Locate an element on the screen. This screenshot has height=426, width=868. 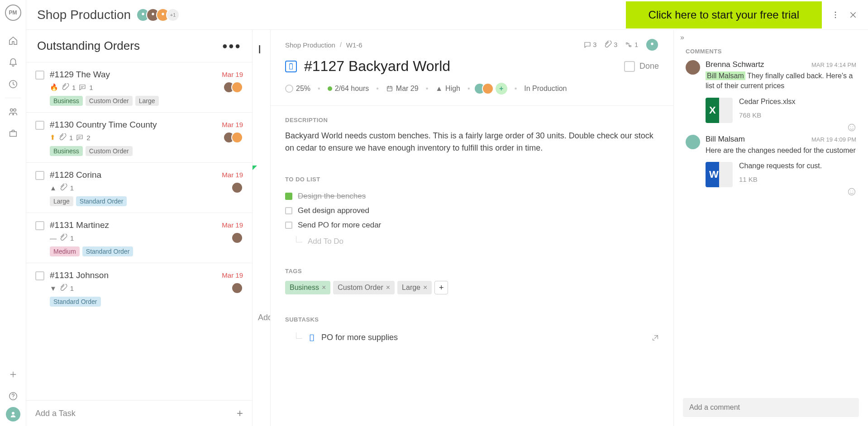
help-icon is located at coordinates (13, 396).